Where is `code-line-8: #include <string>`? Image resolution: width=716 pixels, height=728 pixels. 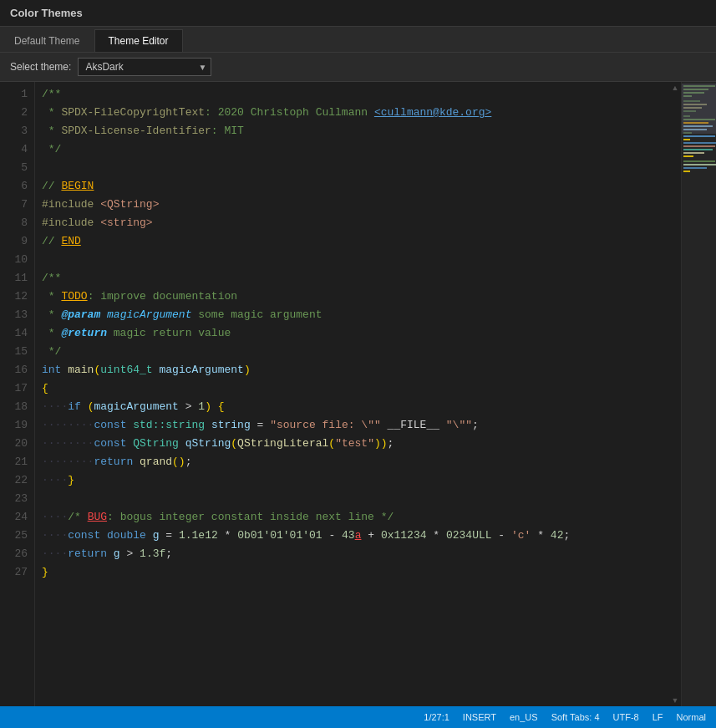
code-line-8: #include <string> is located at coordinates (353, 223).